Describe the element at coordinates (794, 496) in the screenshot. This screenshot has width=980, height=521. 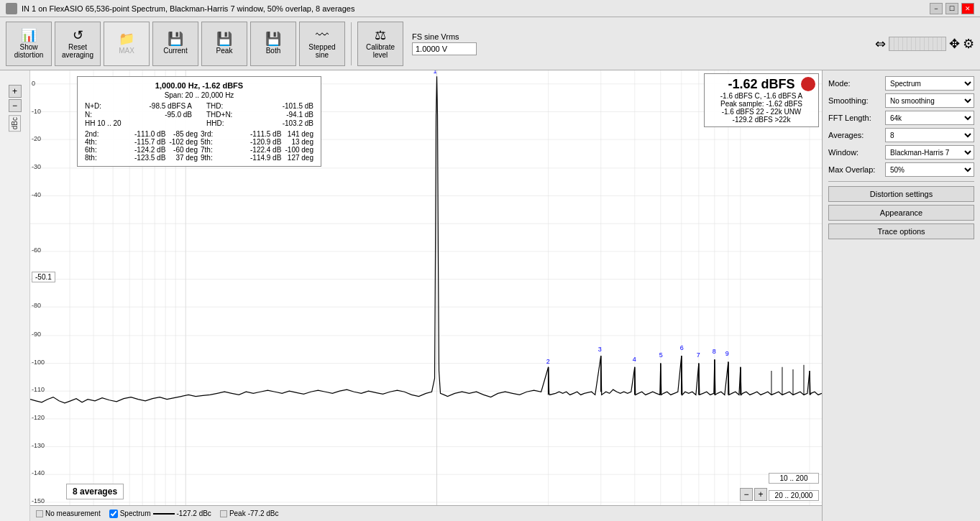
I see `zoom-box-2: 20 .. 20,000` at that location.